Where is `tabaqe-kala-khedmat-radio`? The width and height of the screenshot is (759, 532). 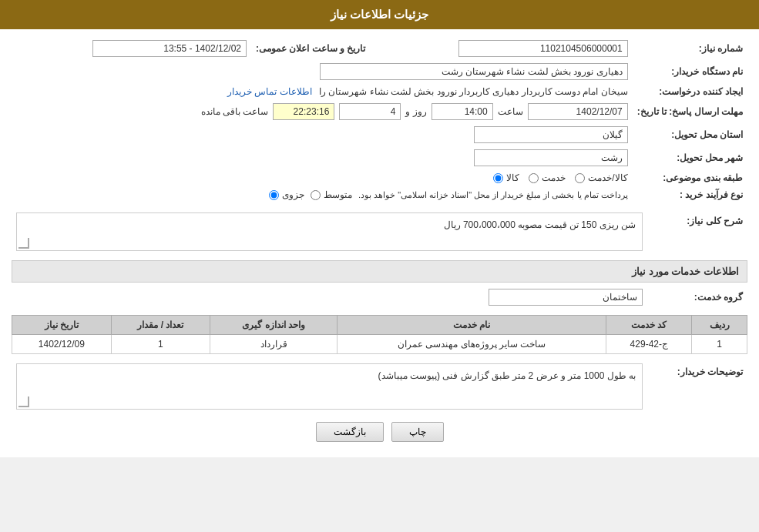 tabaqe-kala-khedmat-radio is located at coordinates (579, 179).